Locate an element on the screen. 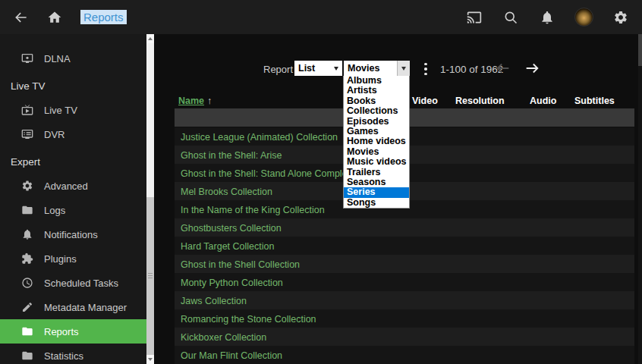 Image resolution: width=642 pixels, height=364 pixels. item-link: Ghostbusters Collection is located at coordinates (231, 228).